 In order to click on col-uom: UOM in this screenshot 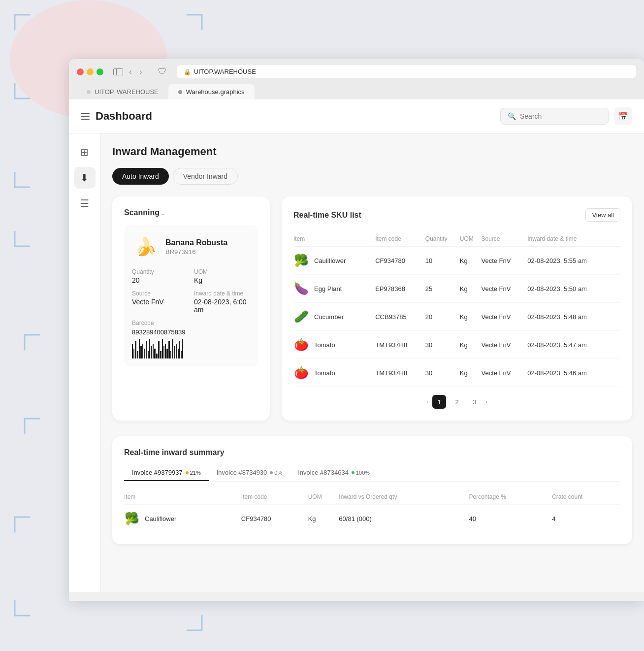, I will do `click(471, 239)`.